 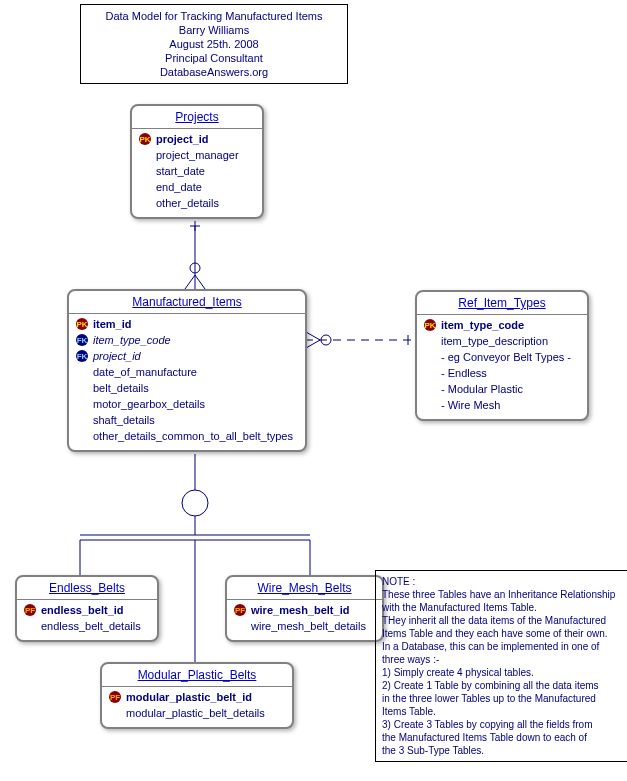 What do you see at coordinates (502, 660) in the screenshot?
I see `note-line: three ways :-` at bounding box center [502, 660].